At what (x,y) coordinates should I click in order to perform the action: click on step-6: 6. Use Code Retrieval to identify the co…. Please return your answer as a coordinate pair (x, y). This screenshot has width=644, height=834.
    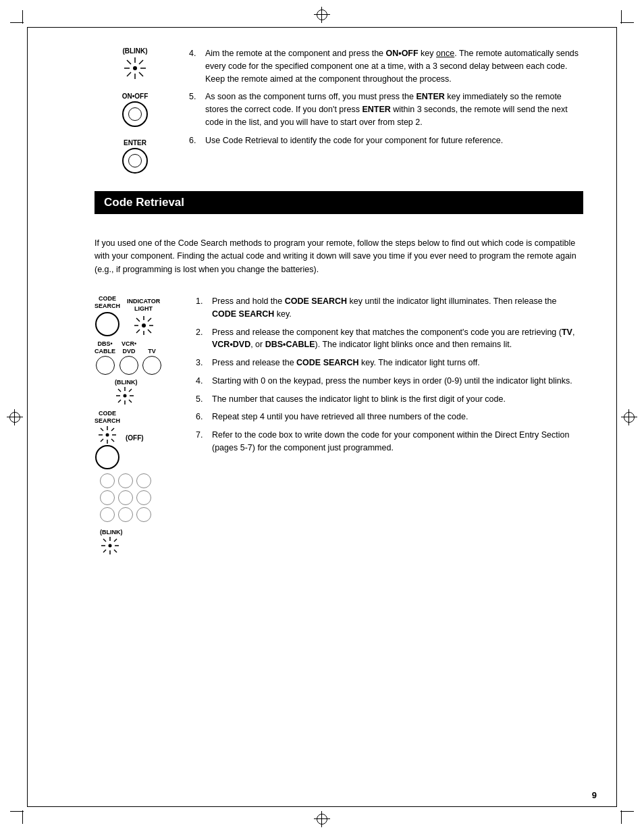
    Looking at the image, I should click on (386, 140).